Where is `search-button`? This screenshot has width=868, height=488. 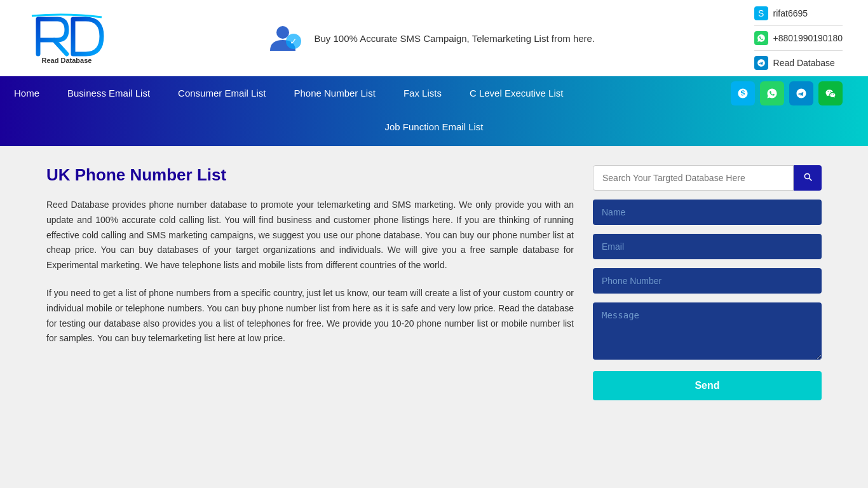 search-button is located at coordinates (808, 178).